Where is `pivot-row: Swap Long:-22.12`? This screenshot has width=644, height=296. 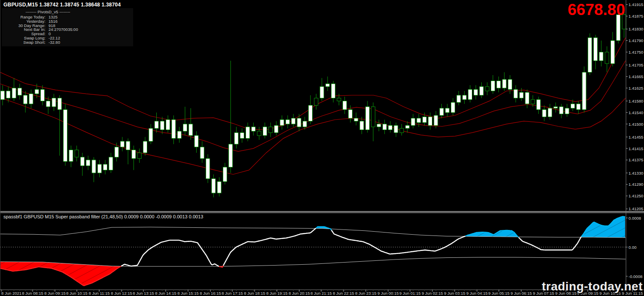 pivot-row: Swap Long:-22.12 is located at coordinates (67, 38).